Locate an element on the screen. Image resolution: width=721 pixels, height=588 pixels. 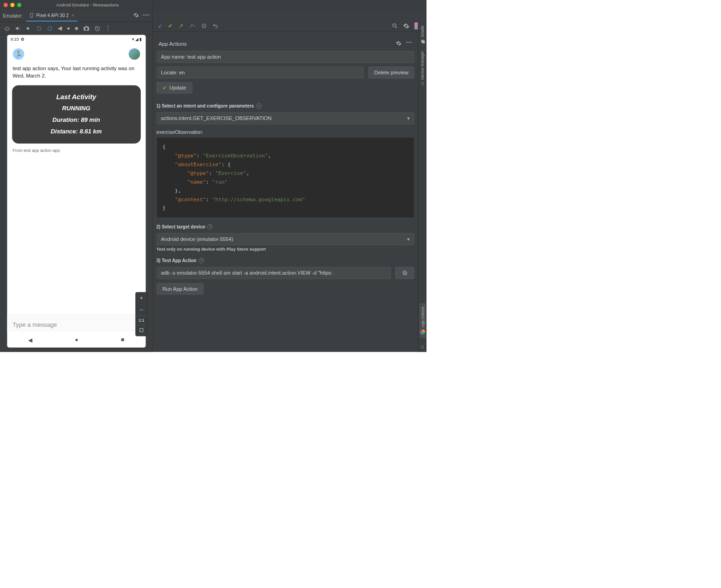
side-tab-gradle: 🐘 Gradle is located at coordinates (423, 35).